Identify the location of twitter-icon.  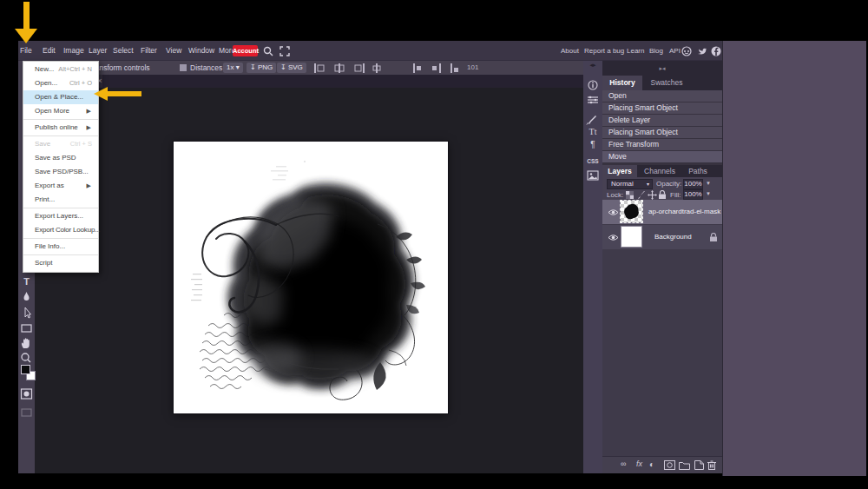
(702, 51).